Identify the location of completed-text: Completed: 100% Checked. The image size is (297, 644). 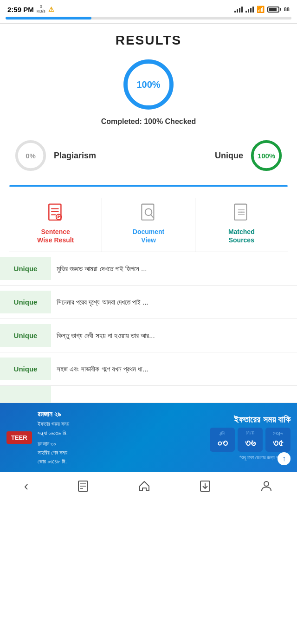
(148, 122).